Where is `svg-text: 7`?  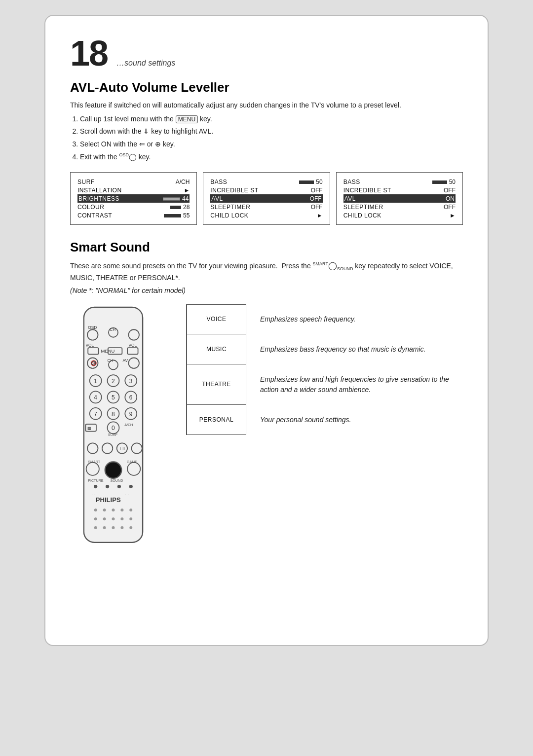 svg-text: 7 is located at coordinates (96, 414).